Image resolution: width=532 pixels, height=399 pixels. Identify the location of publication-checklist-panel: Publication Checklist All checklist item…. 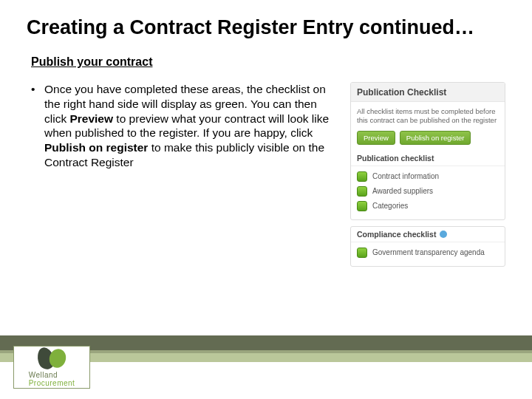
(428, 151).